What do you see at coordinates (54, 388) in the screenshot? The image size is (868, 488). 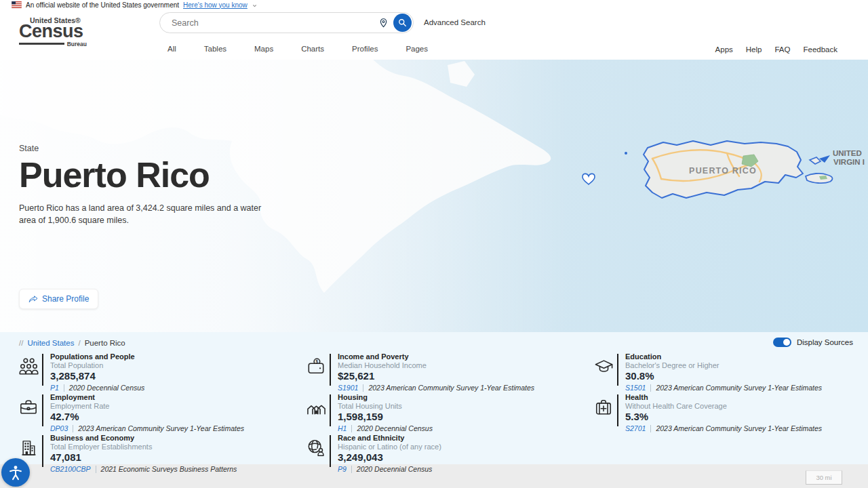 I see `source-code-link: P1` at bounding box center [54, 388].